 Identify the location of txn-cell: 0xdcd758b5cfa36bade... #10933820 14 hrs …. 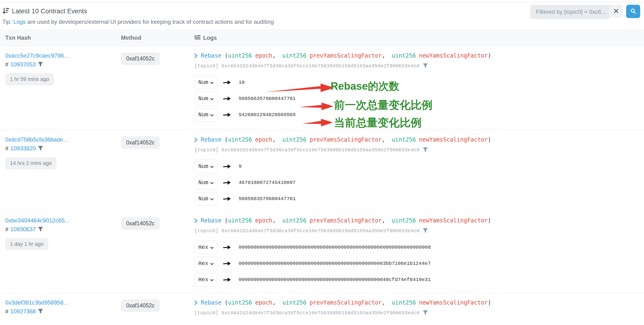
(60, 174).